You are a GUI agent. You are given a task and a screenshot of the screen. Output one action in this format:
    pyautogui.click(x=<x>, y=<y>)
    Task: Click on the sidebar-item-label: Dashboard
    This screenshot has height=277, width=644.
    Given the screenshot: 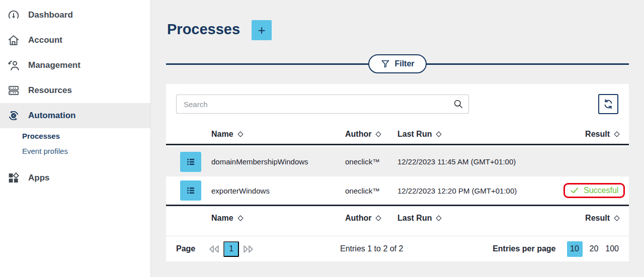 What is the action you would take?
    pyautogui.click(x=50, y=15)
    